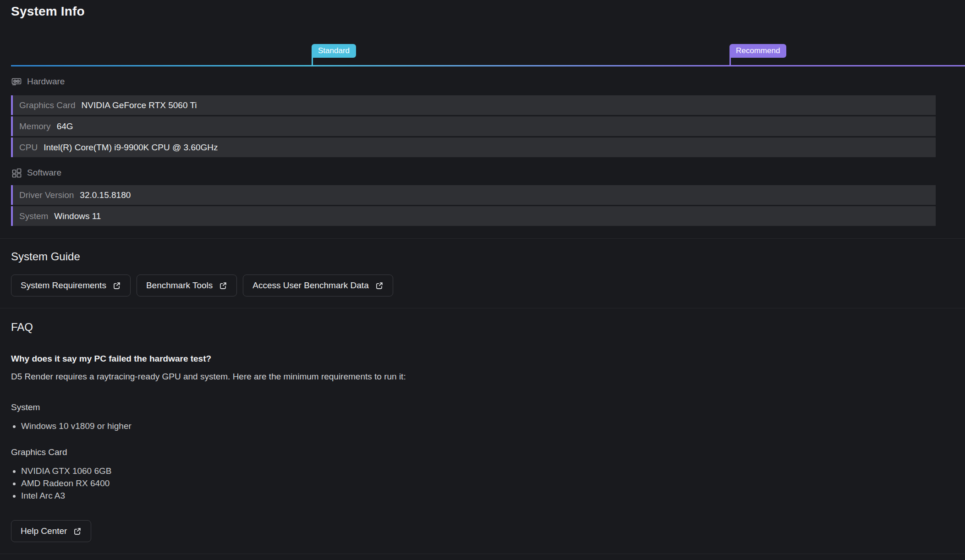  Describe the element at coordinates (473, 126) in the screenshot. I see `hardware-rows: Graphics Card NVIDIA GeForce RTX 5060 Ti…` at that location.